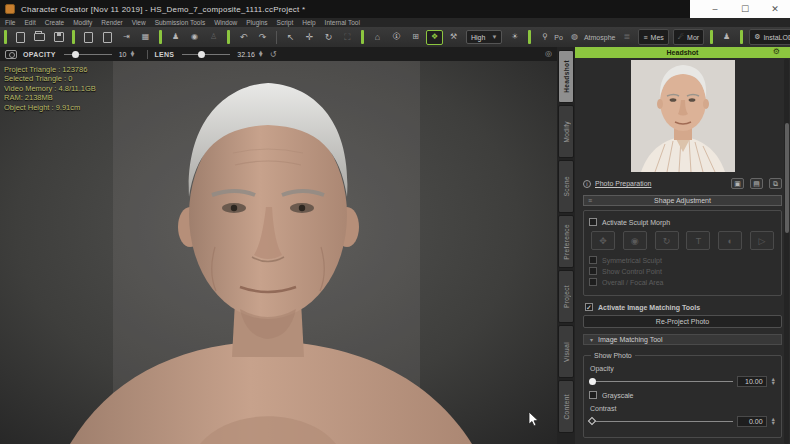  I want to click on stat-ram: RAM: 2138MB, so click(50, 98).